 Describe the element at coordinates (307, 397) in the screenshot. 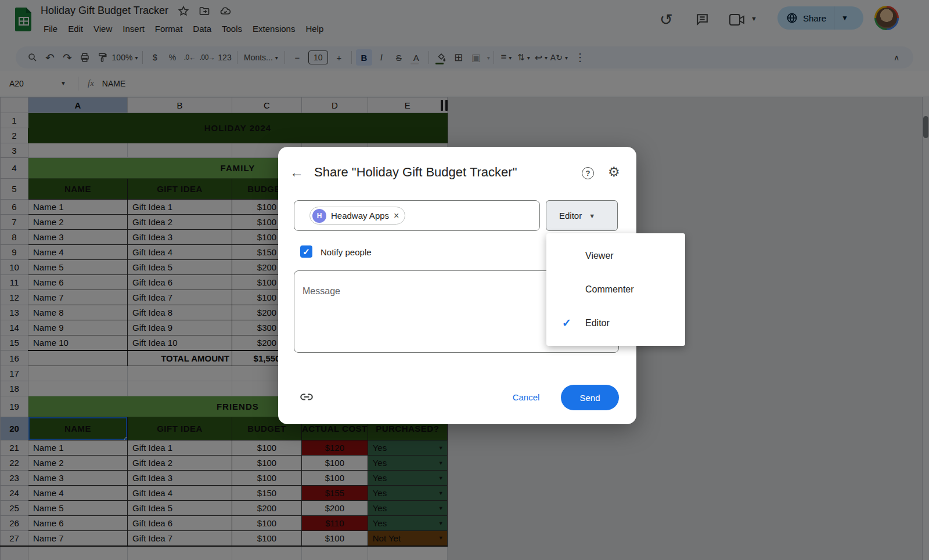

I see `copy-link-icon` at that location.